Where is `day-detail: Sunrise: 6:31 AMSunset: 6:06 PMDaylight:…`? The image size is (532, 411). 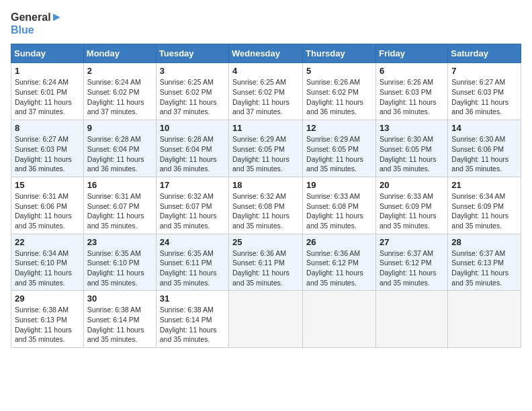 day-detail: Sunrise: 6:31 AMSunset: 6:06 PMDaylight:… is located at coordinates (43, 211).